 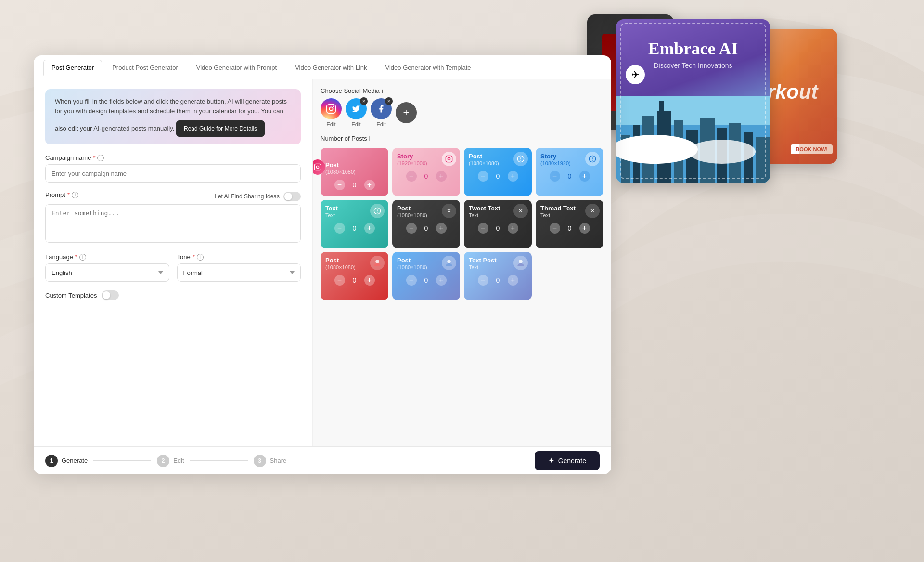 I want to click on tone-info-icon: i, so click(x=200, y=257).